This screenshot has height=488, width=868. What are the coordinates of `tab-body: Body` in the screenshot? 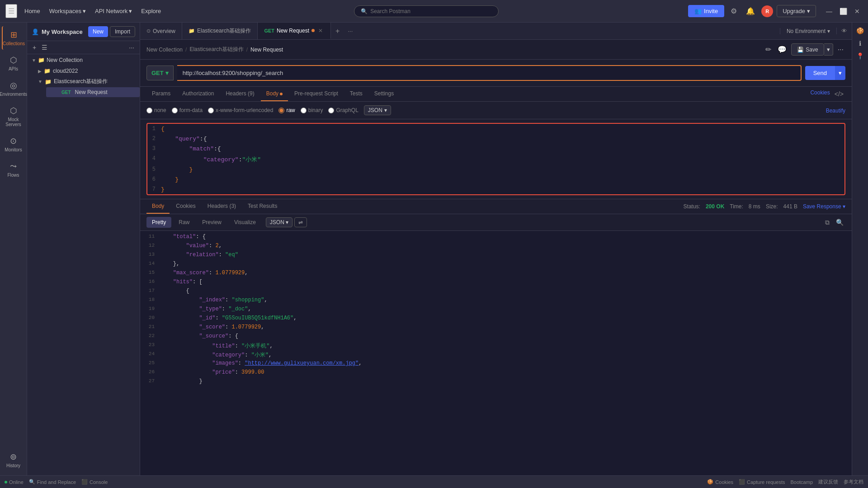 It's located at (274, 94).